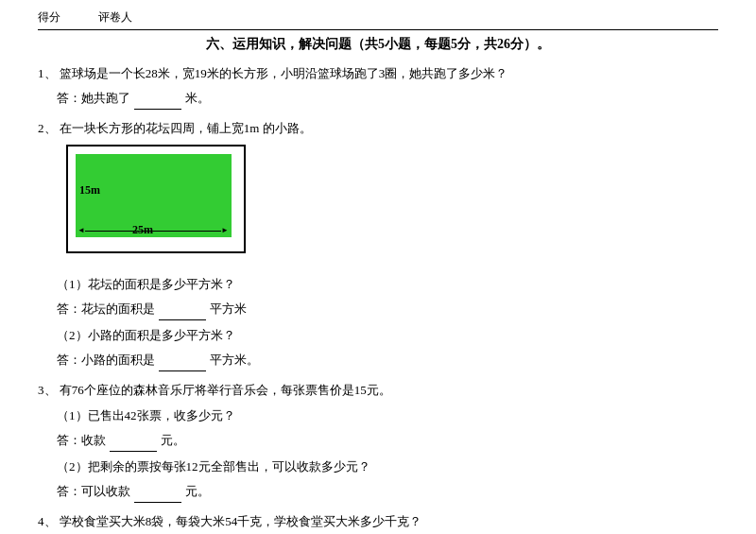  What do you see at coordinates (47, 129) in the screenshot?
I see `q2-number: 2、` at bounding box center [47, 129].